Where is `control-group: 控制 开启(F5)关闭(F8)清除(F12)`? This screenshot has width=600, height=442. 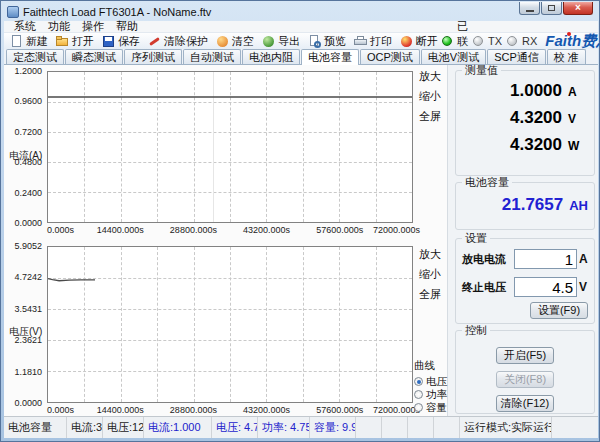
control-group: 控制 开启(F5)关闭(F8)清除(F12) is located at coordinates (525, 372).